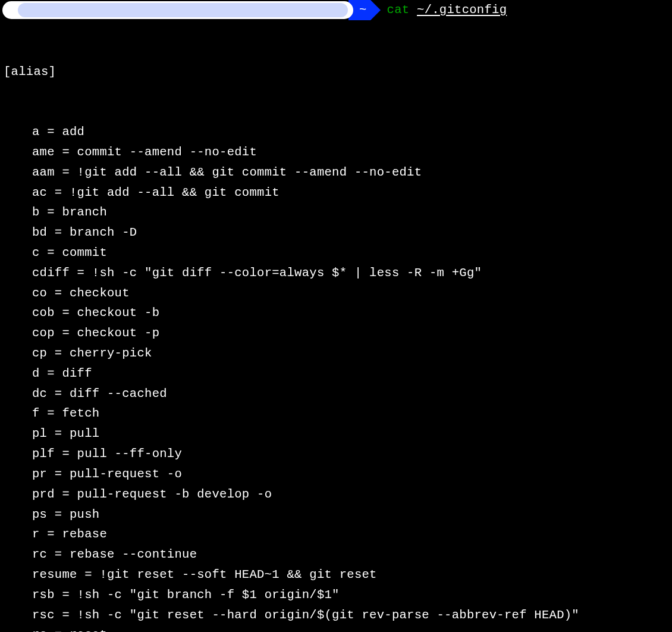 The height and width of the screenshot is (632, 672). What do you see at coordinates (338, 628) in the screenshot?
I see `alias-line: rs = reset` at bounding box center [338, 628].